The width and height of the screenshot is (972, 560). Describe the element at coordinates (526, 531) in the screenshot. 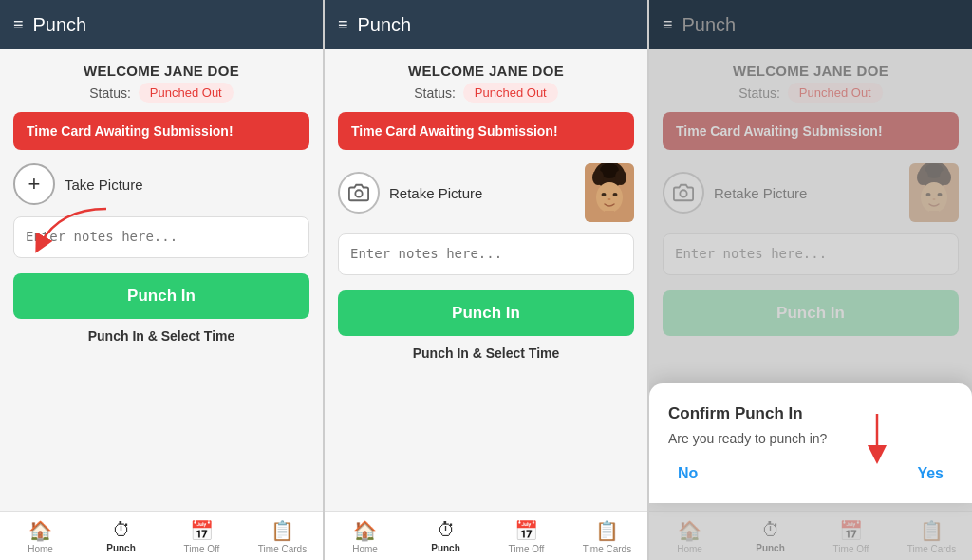

I see `timeoff-icon-2: 📅` at that location.